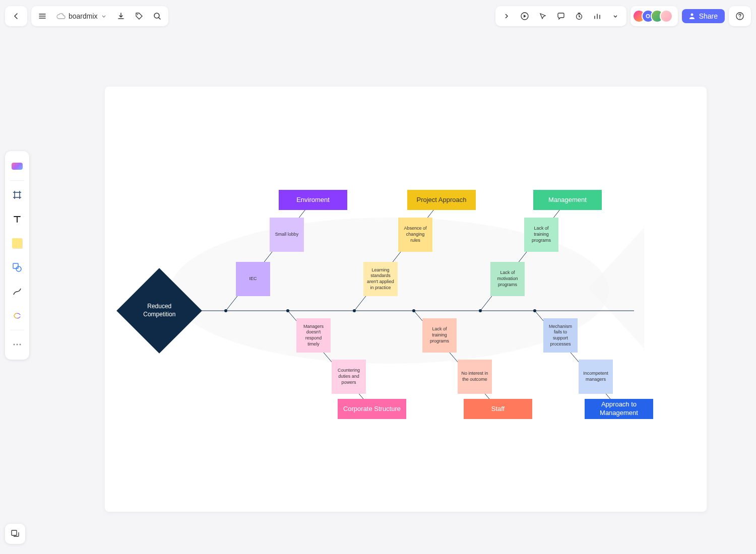 This screenshot has width=756, height=554. Describe the element at coordinates (666, 16) in the screenshot. I see `avatar` at that location.